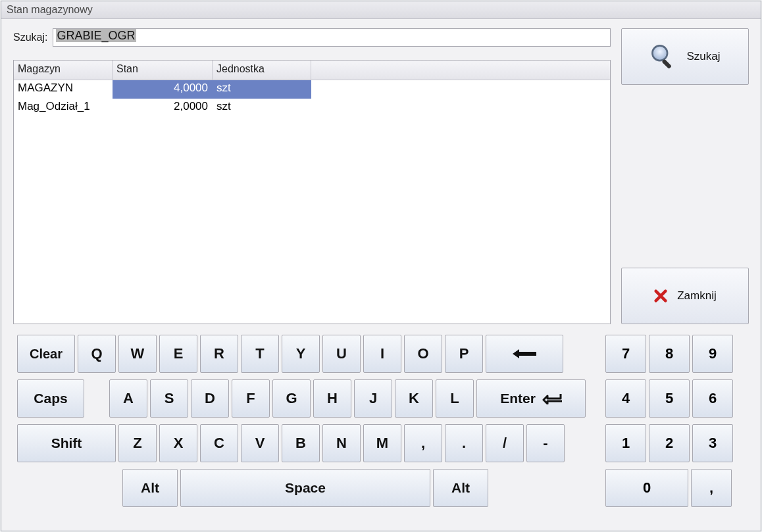  Describe the element at coordinates (546, 443) in the screenshot. I see `key-dash: -` at that location.